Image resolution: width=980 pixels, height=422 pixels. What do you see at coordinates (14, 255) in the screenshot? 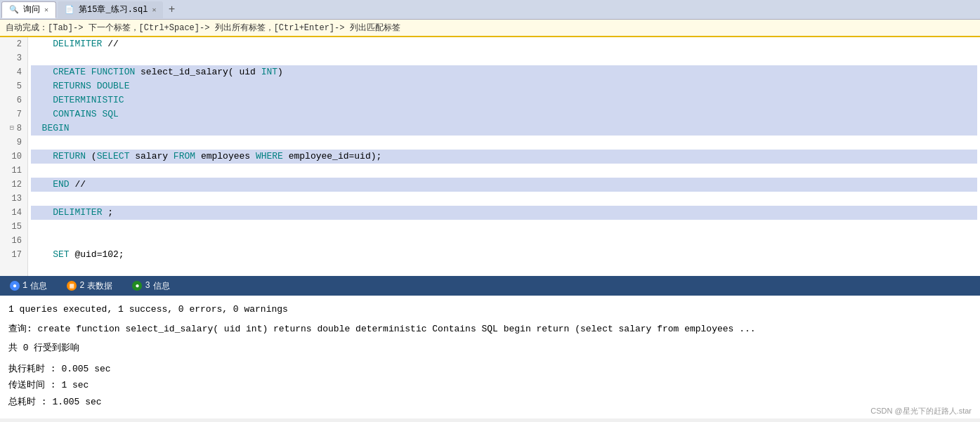
I see `line-num-17: 17` at bounding box center [14, 255].